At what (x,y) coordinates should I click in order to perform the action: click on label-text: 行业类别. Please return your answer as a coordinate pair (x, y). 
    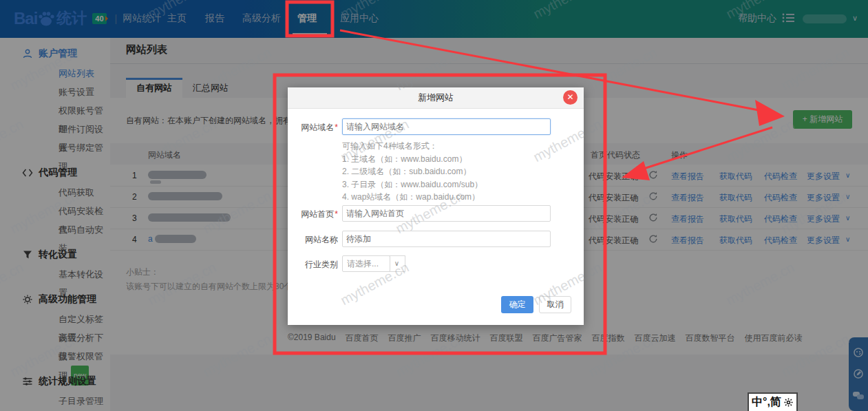
    Looking at the image, I should click on (321, 264).